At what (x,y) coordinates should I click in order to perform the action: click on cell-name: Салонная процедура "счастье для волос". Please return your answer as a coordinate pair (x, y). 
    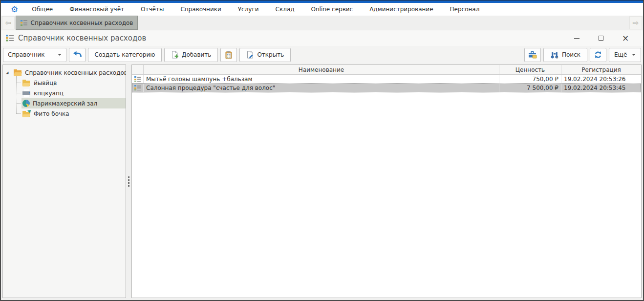
    Looking at the image, I should click on (322, 88).